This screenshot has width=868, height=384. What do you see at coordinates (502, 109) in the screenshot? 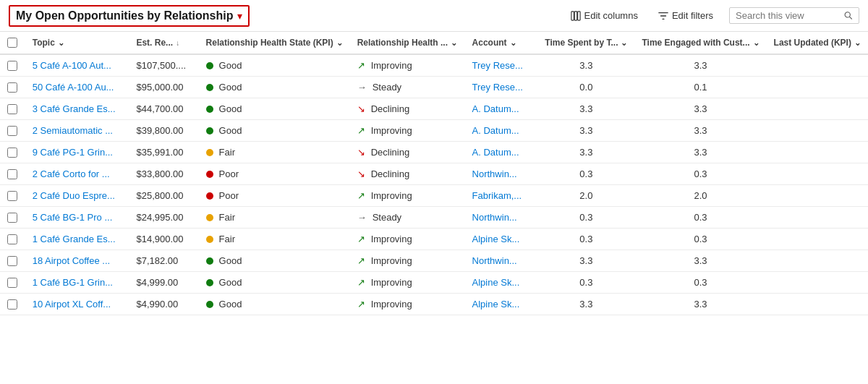
I see `row-account: A. Datum...` at bounding box center [502, 109].